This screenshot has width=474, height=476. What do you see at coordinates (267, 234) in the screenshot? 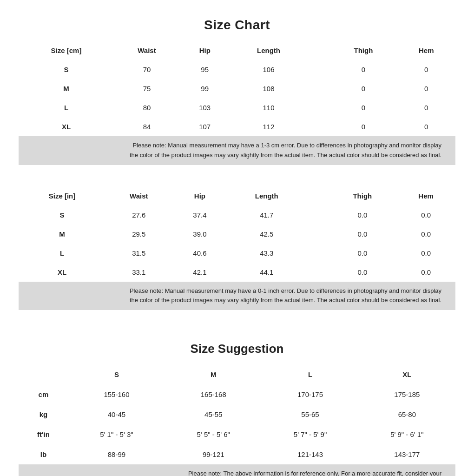
I see `in-length-cell: 42.5` at bounding box center [267, 234].